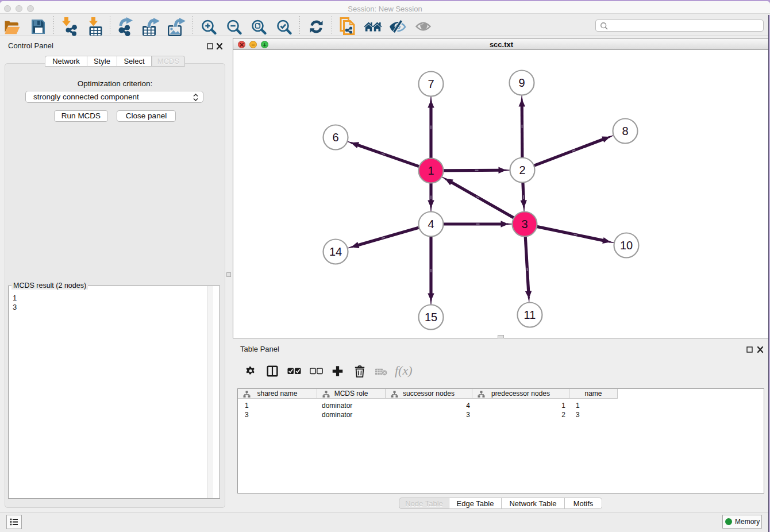  I want to click on svg-text: 15, so click(431, 317).